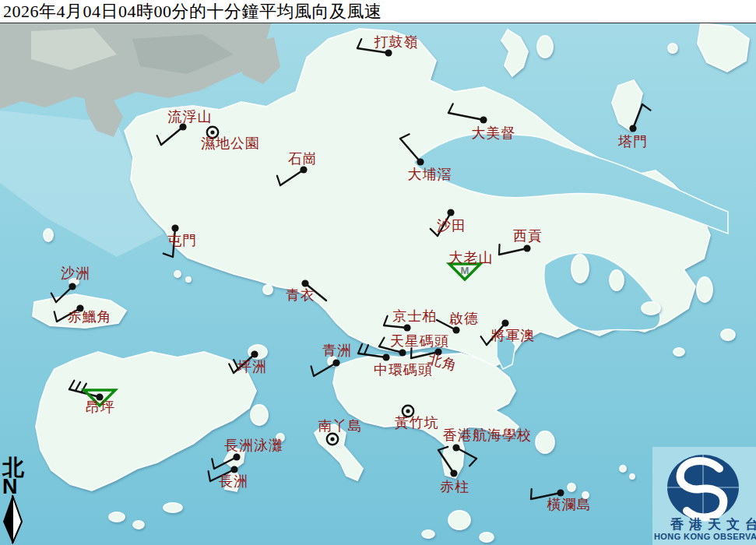 The width and height of the screenshot is (756, 545). I want to click on island-beaufort, so click(428, 534).